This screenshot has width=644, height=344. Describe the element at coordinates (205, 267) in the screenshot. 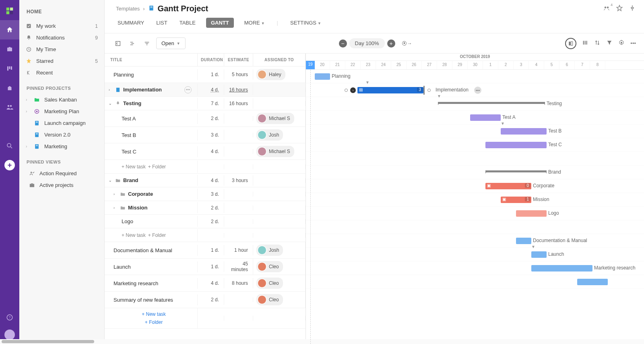

I see `row-launch: Launch1 d.45 minutesCleo` at that location.